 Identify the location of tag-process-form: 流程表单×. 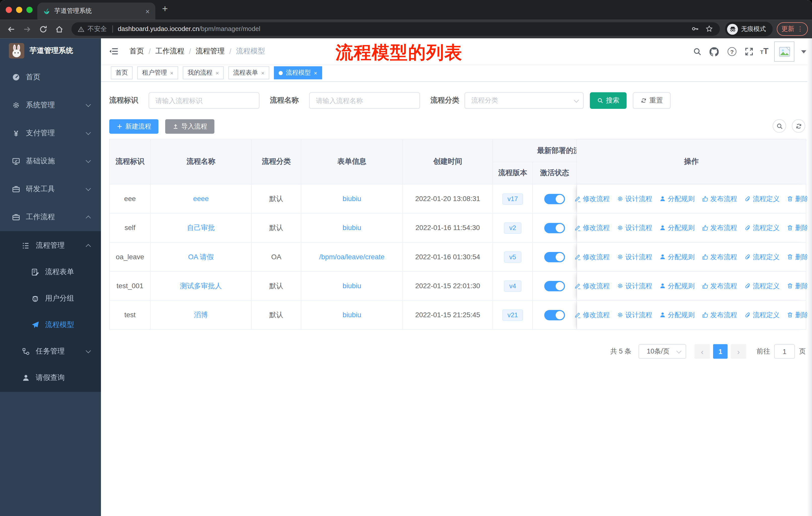
(249, 73).